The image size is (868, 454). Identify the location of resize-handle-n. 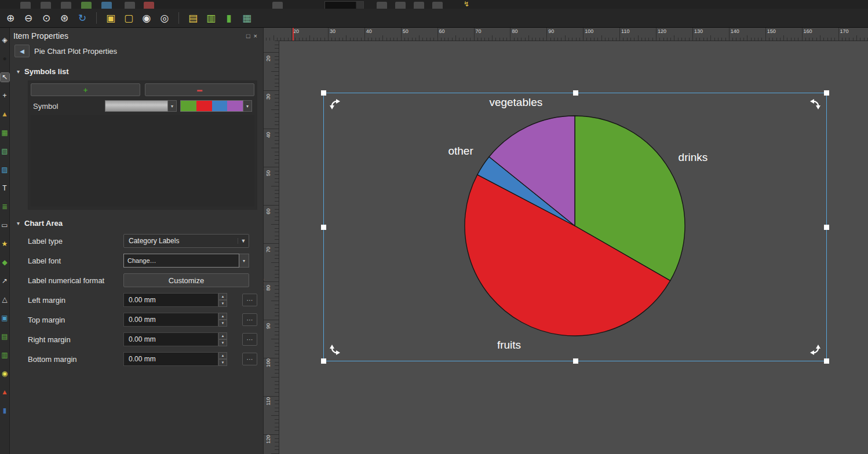
(576, 93).